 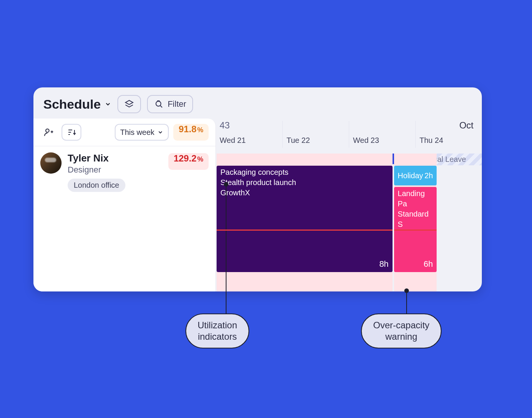 I want to click on task-label: Packaging concepts Stealth product launc…, so click(x=305, y=182).